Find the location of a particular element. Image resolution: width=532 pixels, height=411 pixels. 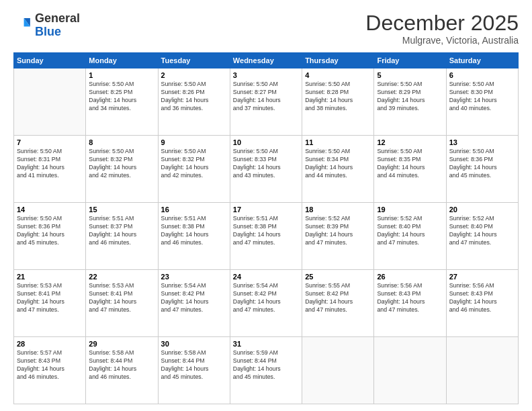

calendar-cell: 31Sunrise: 5:59 AM Sunset: 8:44 PM Dayli… is located at coordinates (266, 371).